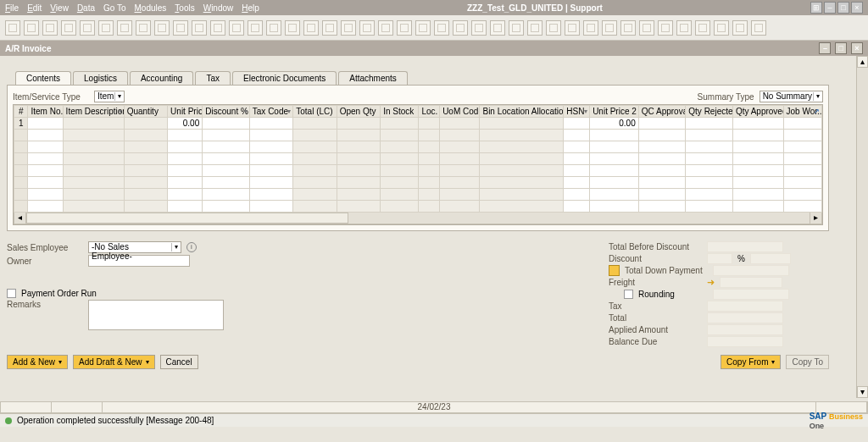  Describe the element at coordinates (576, 112) in the screenshot. I see `col-hsn: HSN▾` at that location.